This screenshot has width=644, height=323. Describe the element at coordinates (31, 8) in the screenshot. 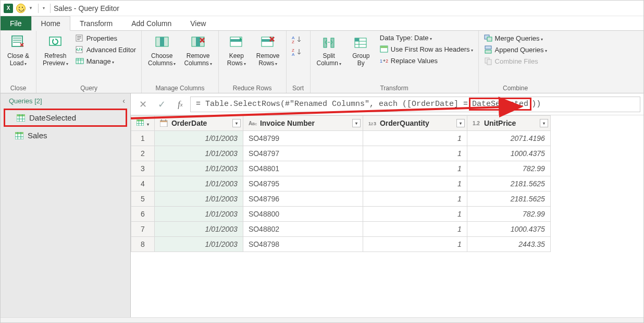

I see `qat-dropdown-icon: ▼` at that location.